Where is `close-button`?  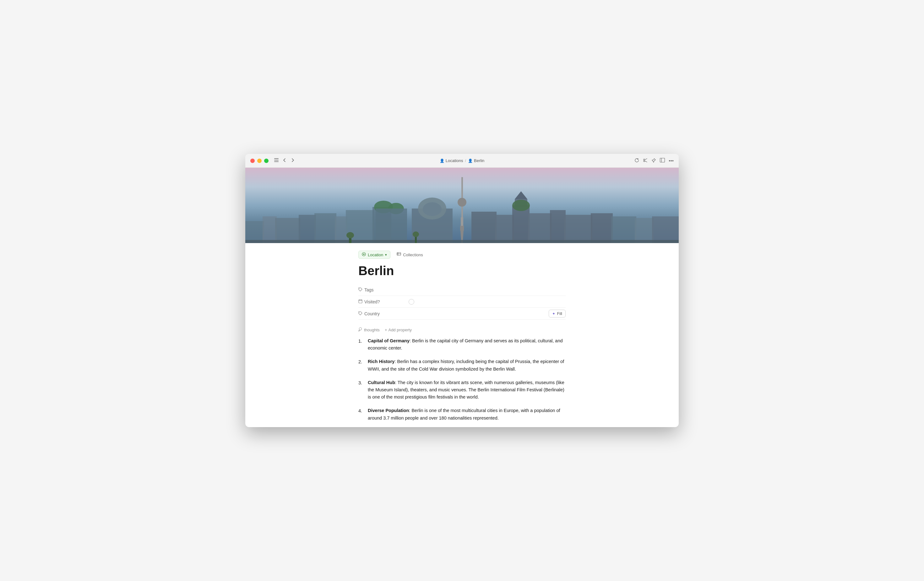 close-button is located at coordinates (252, 161).